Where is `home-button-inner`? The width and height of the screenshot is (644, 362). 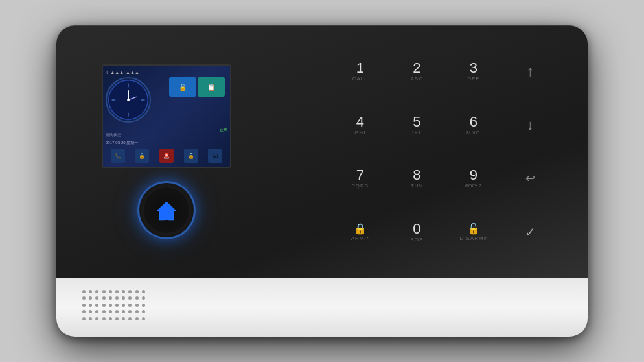
home-button-inner is located at coordinates (167, 210).